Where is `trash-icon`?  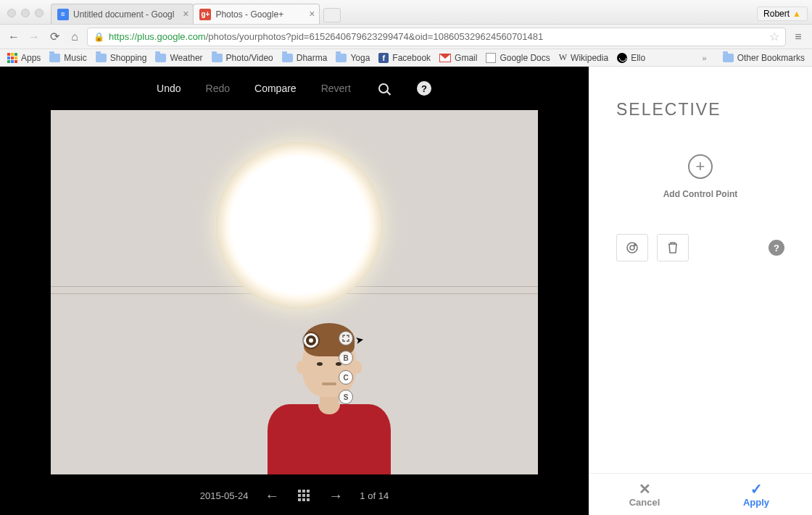 trash-icon is located at coordinates (673, 248).